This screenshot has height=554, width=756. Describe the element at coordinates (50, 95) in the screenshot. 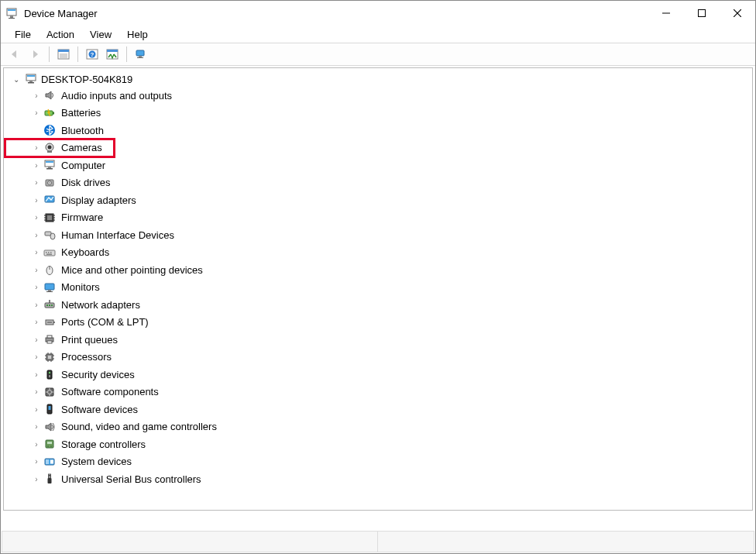

I see `speaker-icon` at that location.